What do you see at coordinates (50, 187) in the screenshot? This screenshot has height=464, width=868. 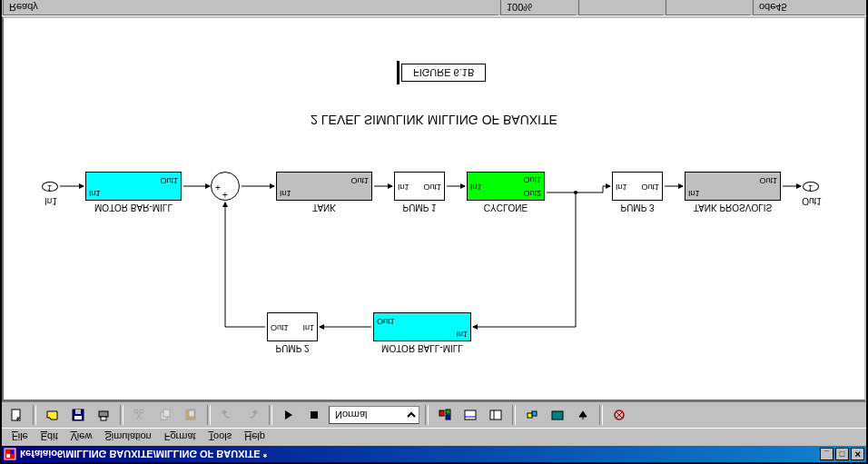 I see `port-in1: 1` at bounding box center [50, 187].